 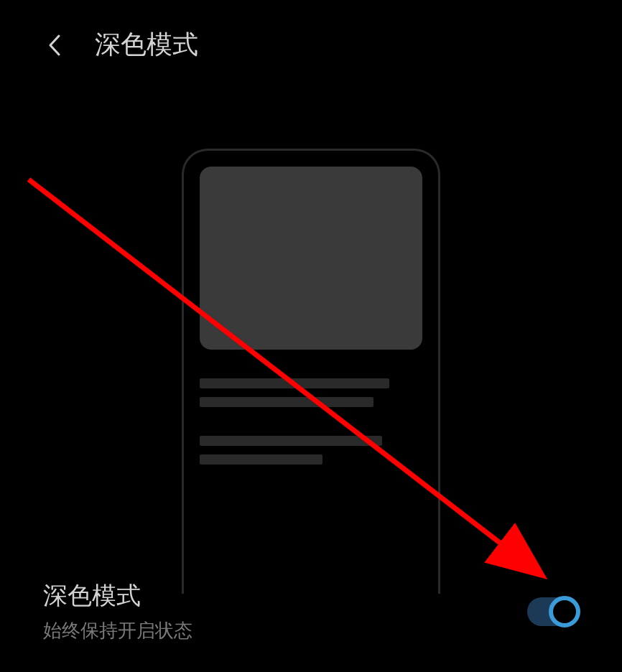 What do you see at coordinates (147, 45) in the screenshot?
I see `page-title: 深色模式` at bounding box center [147, 45].